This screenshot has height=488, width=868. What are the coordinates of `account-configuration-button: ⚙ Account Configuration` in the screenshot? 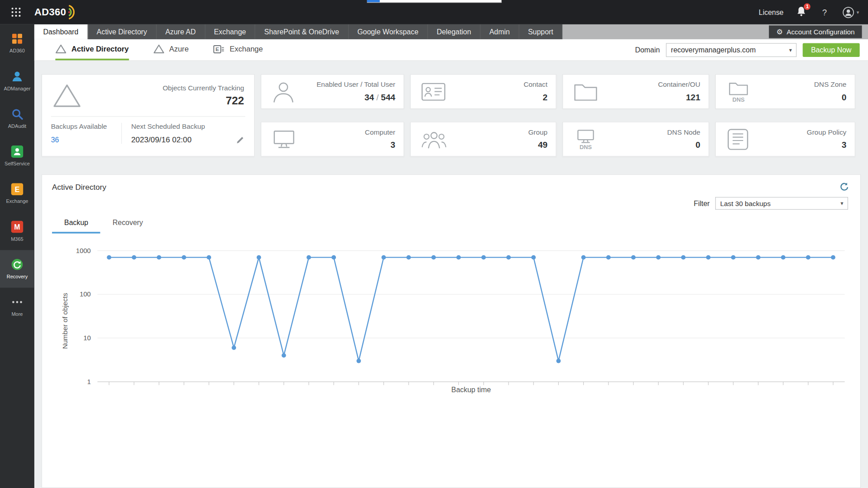 It's located at (816, 32).